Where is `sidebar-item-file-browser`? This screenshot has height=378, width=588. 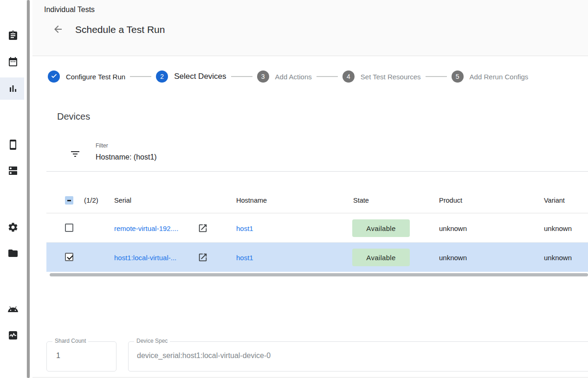 sidebar-item-file-browser is located at coordinates (13, 253).